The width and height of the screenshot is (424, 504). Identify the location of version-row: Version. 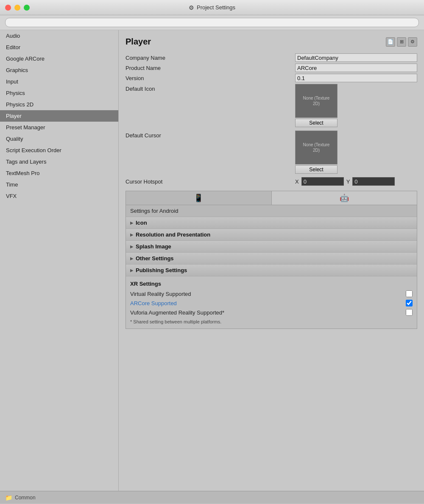
(271, 78).